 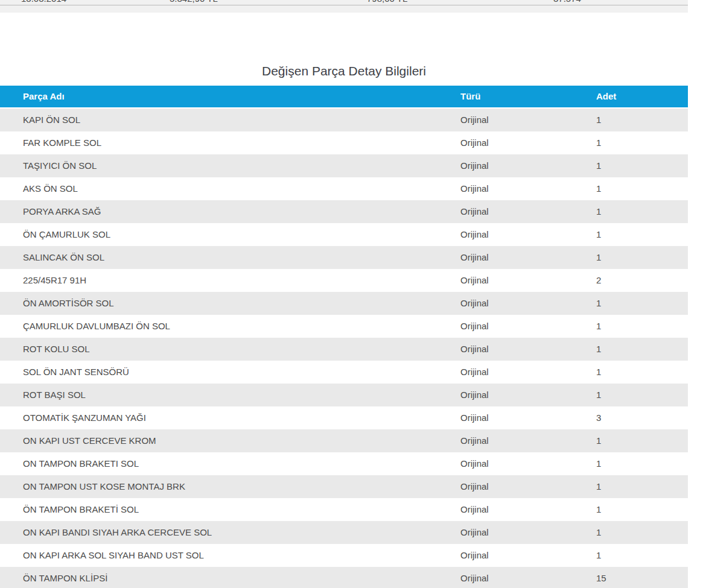 What do you see at coordinates (104, 487) in the screenshot?
I see `part-name-cell: ON TAMPON UST KOSE MONTAJ BRK` at bounding box center [104, 487].